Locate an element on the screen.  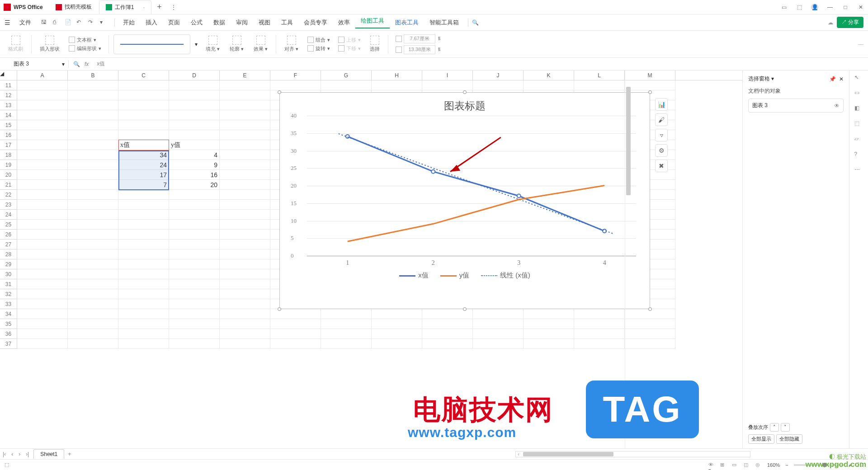
sheet-next-icon: › is located at coordinates (19, 454).